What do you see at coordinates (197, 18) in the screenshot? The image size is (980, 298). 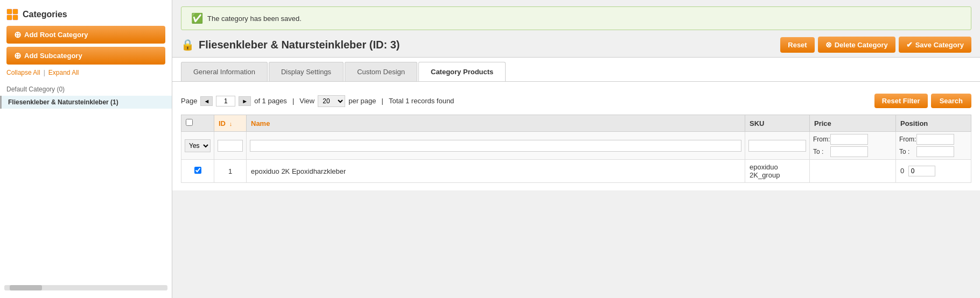 I see `success-icon: ✅` at bounding box center [197, 18].